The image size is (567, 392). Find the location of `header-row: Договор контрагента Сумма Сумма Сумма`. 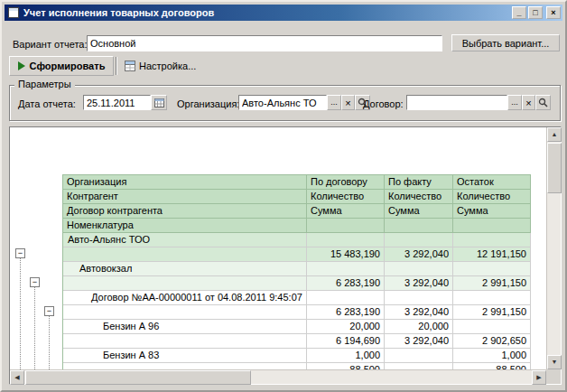

header-row: Договор контрагента Сумма Сумма Сумма is located at coordinates (297, 211).